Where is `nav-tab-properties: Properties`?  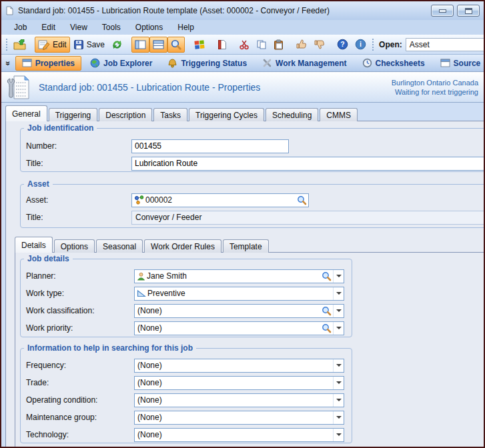 nav-tab-properties: Properties is located at coordinates (48, 63).